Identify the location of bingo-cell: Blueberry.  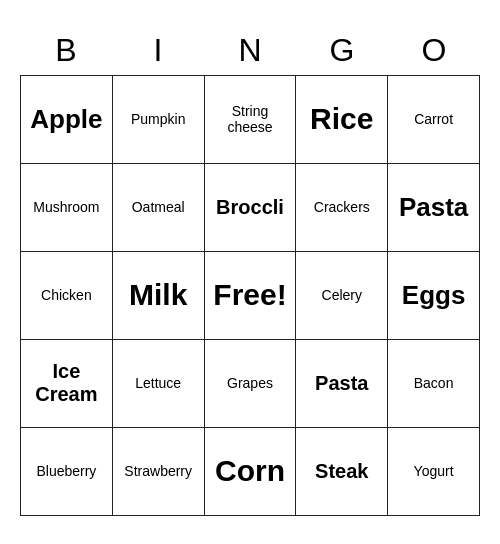
(67, 472).